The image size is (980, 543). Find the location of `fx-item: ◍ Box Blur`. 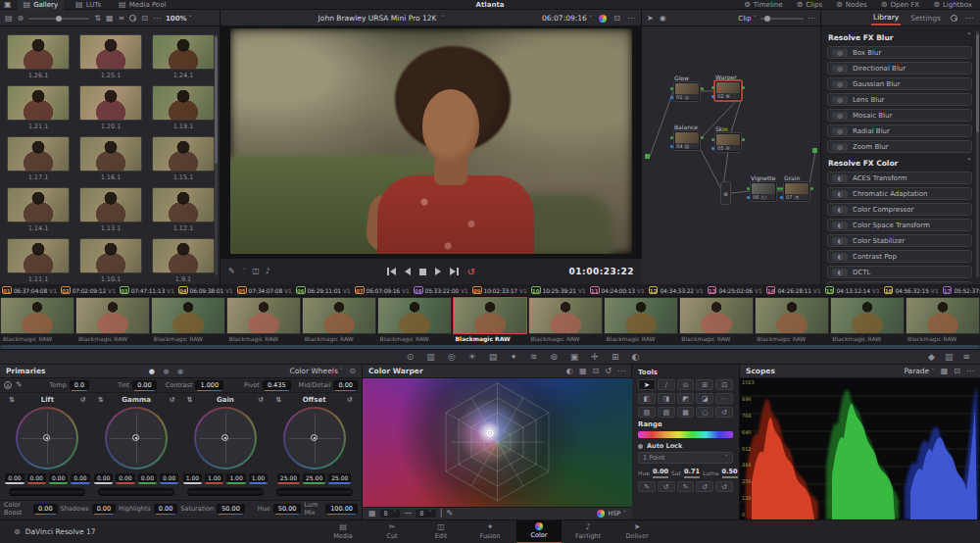

fx-item: ◍ Box Blur is located at coordinates (900, 53).